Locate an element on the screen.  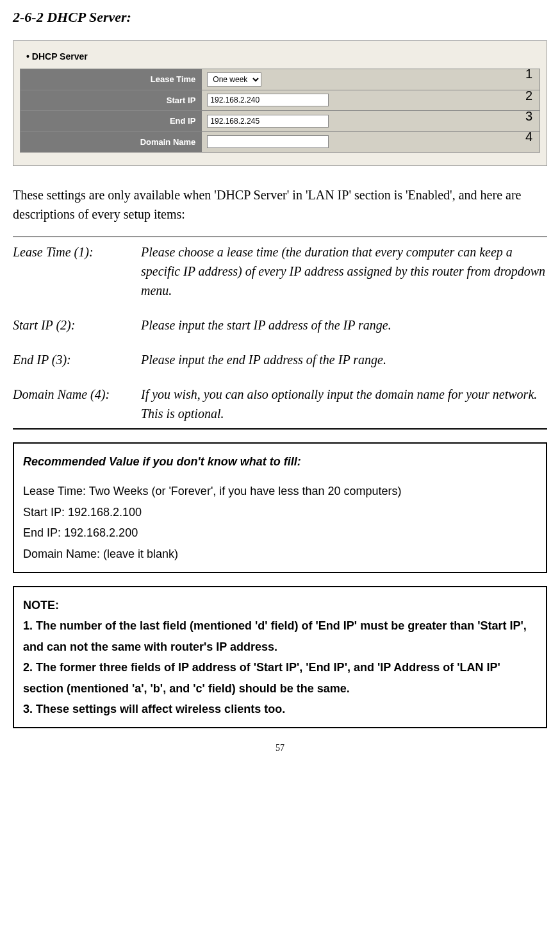
note-line: 1. The number of the last field (mention… is located at coordinates (280, 636).